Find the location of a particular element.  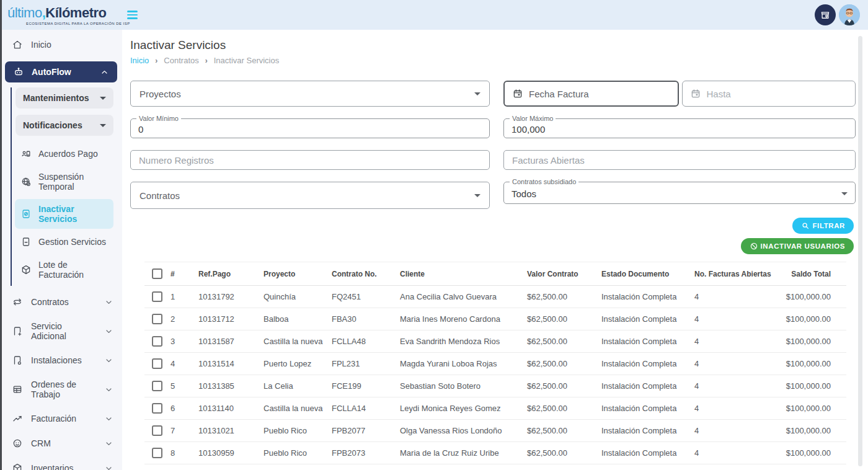

user-avatar is located at coordinates (849, 15).